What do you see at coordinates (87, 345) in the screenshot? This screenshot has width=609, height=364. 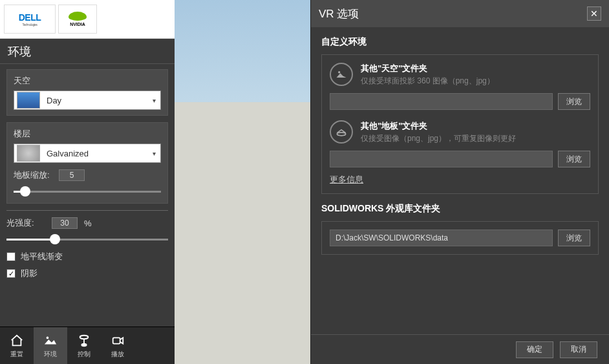 I see `bottom-nav: 重置 环境 控制 播放` at bounding box center [87, 345].